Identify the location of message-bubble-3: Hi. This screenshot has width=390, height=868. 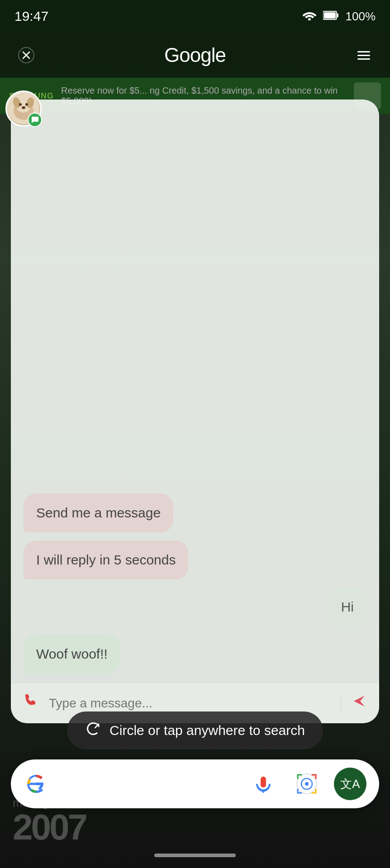
(347, 607).